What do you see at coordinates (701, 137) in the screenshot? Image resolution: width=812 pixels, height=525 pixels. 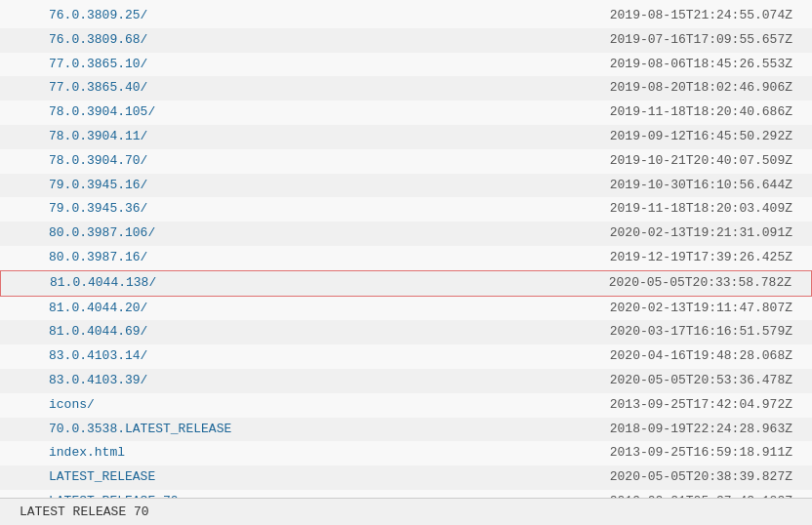 I see `file-date: 2019-09-12T16:45:50.292Z` at bounding box center [701, 137].